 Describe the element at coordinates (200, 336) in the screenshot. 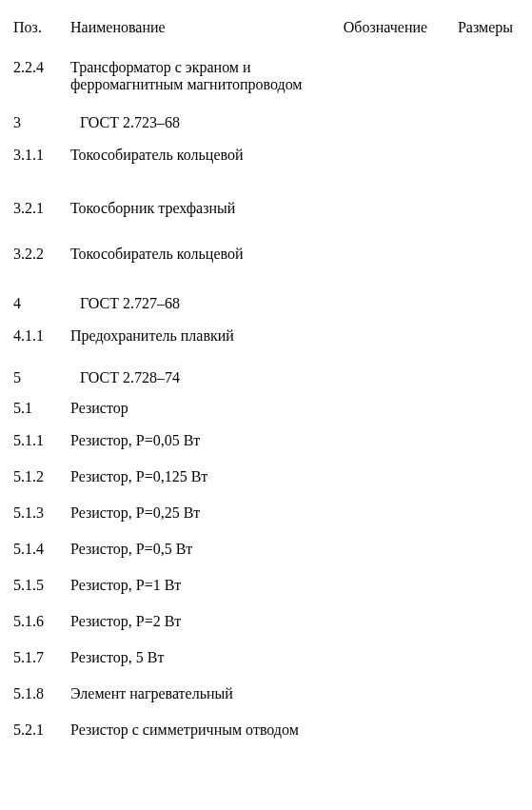

I see `cell-name: Предохранитель плавкий` at that location.